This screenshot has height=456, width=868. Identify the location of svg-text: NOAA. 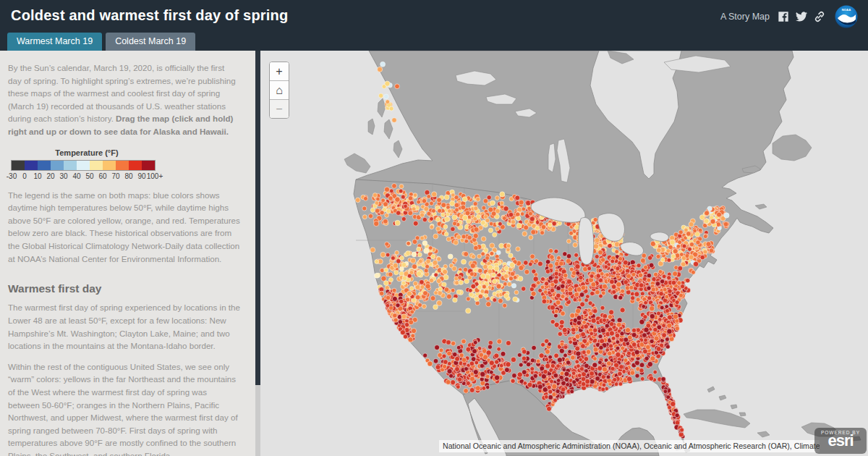
(846, 10).